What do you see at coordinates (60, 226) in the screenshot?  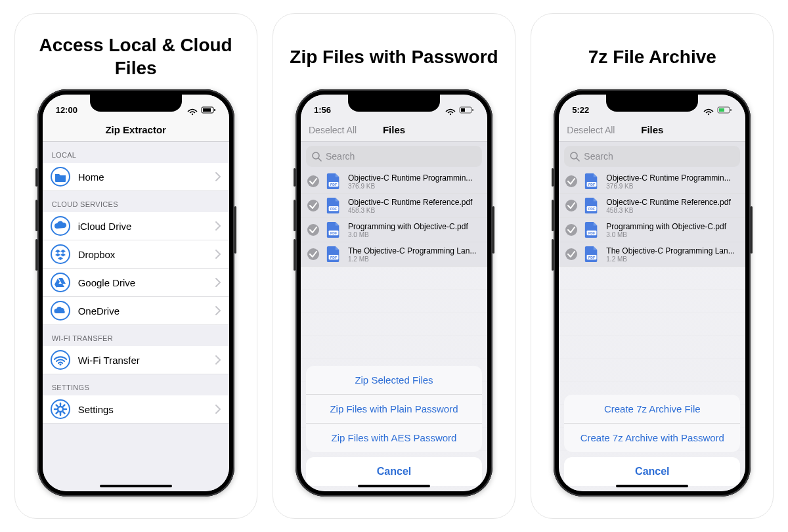 I see `cloud-icon` at bounding box center [60, 226].